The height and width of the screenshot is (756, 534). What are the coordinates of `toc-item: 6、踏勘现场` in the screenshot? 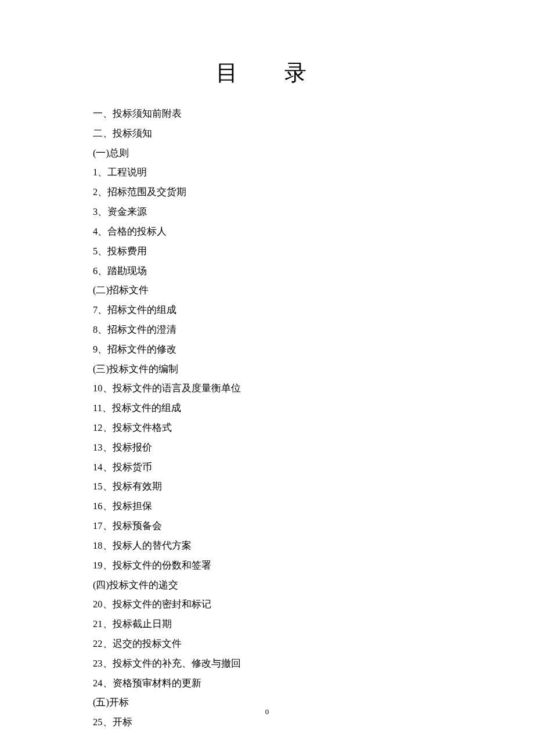 It's located at (267, 271).